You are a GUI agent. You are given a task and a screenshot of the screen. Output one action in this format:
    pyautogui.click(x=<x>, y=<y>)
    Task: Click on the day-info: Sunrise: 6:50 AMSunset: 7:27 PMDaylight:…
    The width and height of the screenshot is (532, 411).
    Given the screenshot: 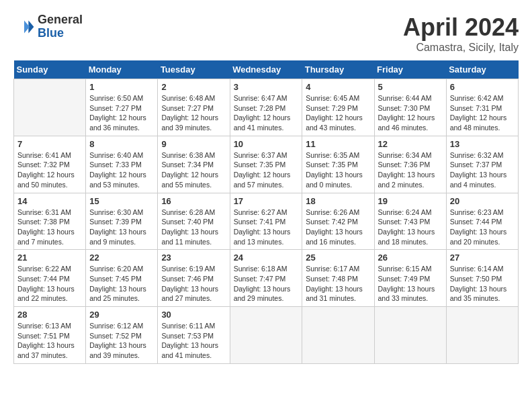 What is the action you would take?
    pyautogui.click(x=122, y=113)
    